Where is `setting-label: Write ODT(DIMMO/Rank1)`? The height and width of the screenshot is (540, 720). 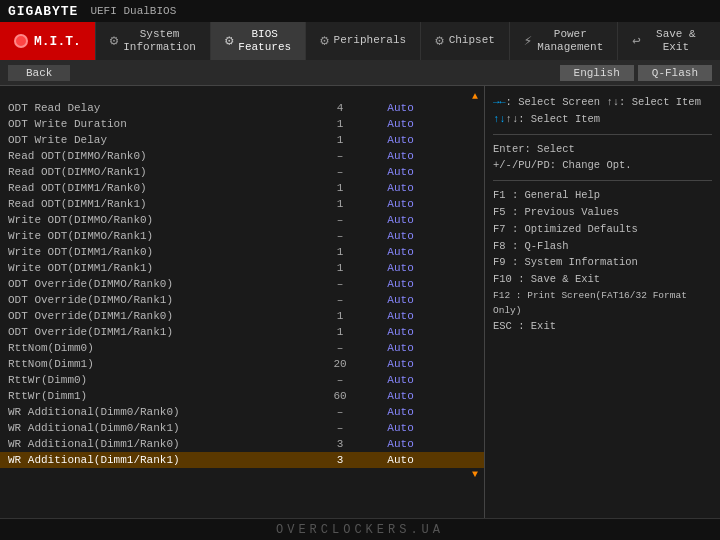 setting-label: Write ODT(DIMMO/Rank1) is located at coordinates (150, 236).